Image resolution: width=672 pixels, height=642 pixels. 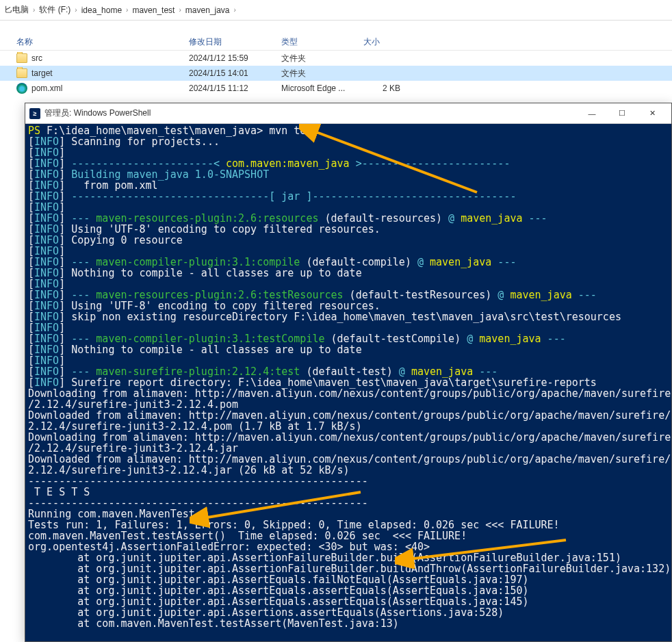 What do you see at coordinates (622, 114) in the screenshot?
I see `maximize-button: ☐` at bounding box center [622, 114].